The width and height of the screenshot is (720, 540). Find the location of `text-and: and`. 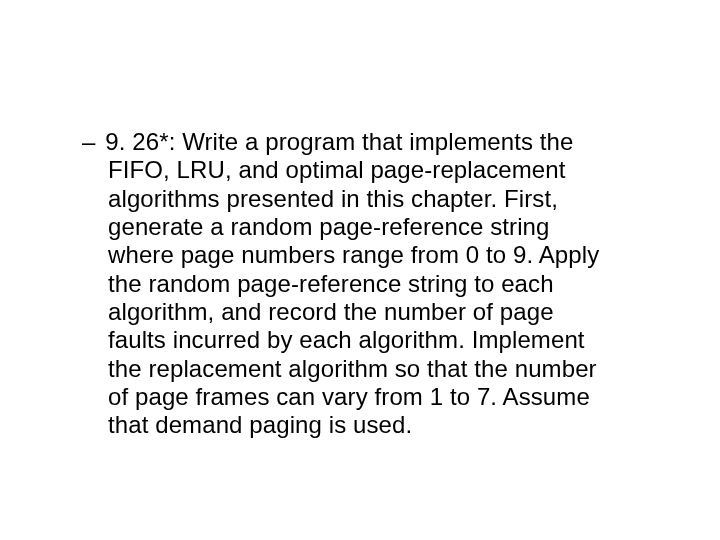

text-and: and is located at coordinates (262, 170).